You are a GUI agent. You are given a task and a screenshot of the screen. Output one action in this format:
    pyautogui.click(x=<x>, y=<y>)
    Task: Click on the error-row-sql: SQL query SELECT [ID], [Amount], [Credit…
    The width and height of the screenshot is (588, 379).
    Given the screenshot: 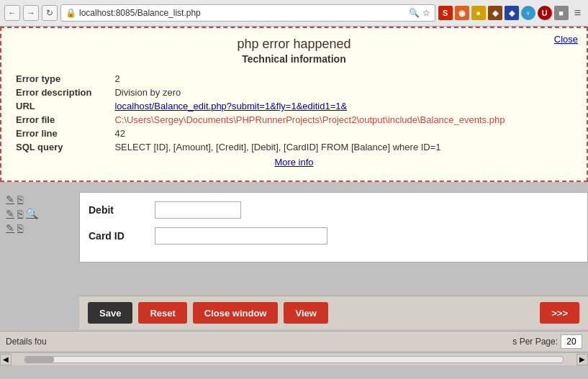 What is the action you would take?
    pyautogui.click(x=294, y=147)
    